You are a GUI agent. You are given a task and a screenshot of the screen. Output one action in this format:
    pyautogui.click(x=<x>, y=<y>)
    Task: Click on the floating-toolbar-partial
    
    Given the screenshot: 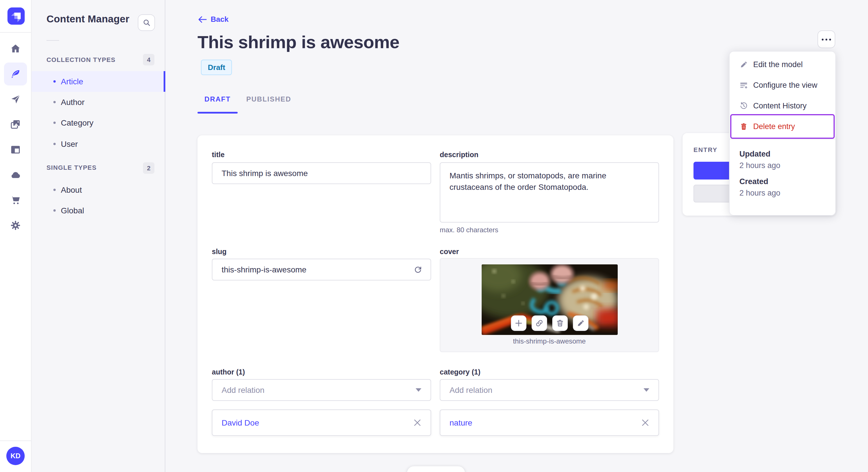 What is the action you would take?
    pyautogui.click(x=436, y=469)
    